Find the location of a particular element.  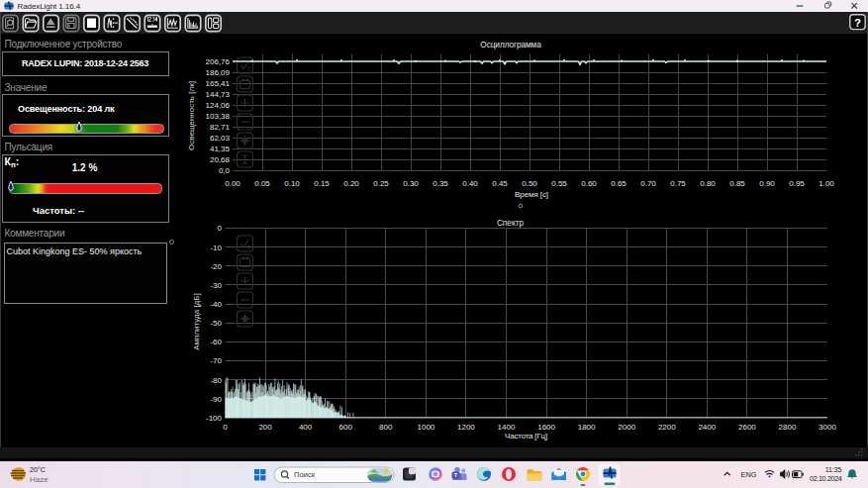

svg-text: 800 is located at coordinates (386, 428).